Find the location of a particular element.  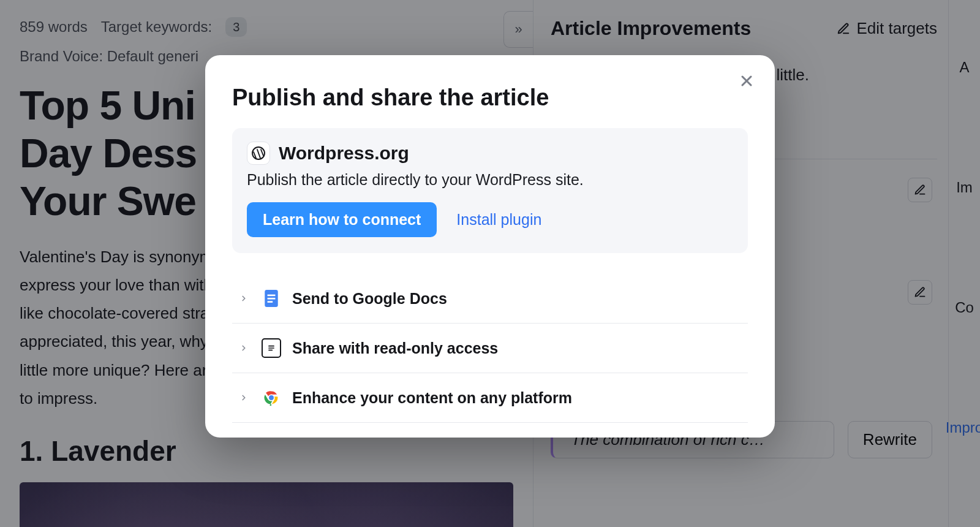

option-google-docs-label: Send to Google Docs is located at coordinates (370, 299).